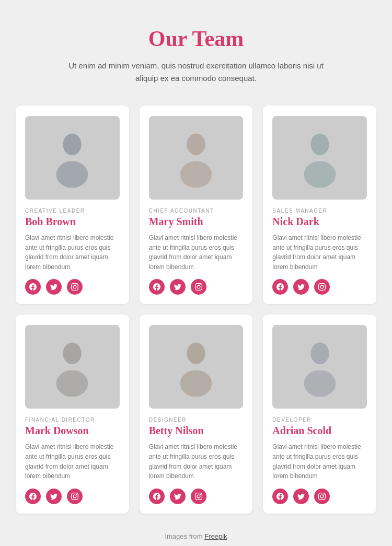 The width and height of the screenshot is (392, 546). What do you see at coordinates (197, 158) in the screenshot?
I see `photo-placeholder-mary` at bounding box center [197, 158].